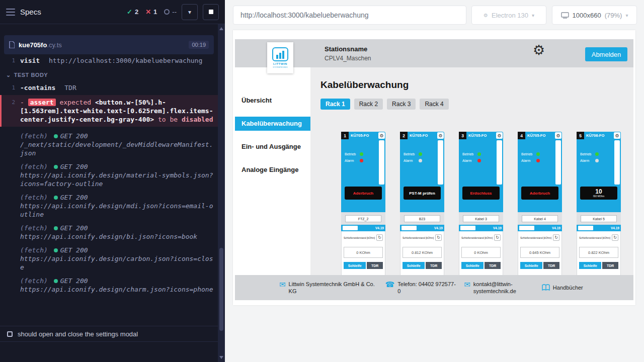 The width and height of the screenshot is (644, 362). I want to click on tab-rack-3: Rack 3, so click(401, 104).